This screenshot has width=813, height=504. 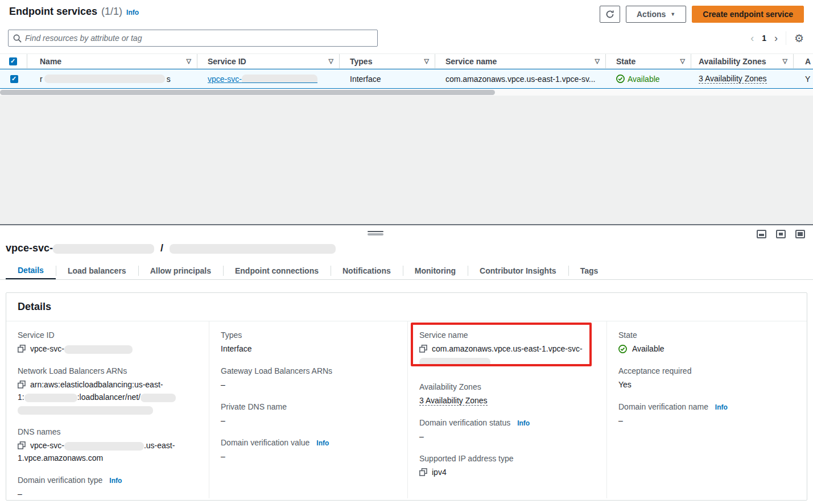 What do you see at coordinates (308, 385) in the screenshot?
I see `glb-arns-value: –` at bounding box center [308, 385].